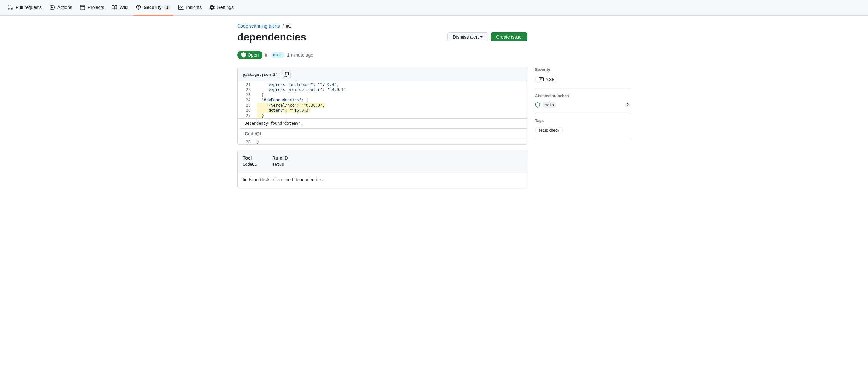 This screenshot has width=868, height=390. Describe the element at coordinates (382, 169) in the screenshot. I see `rule-info: Tool CodeQL Rule ID setup finds and list…` at that location.